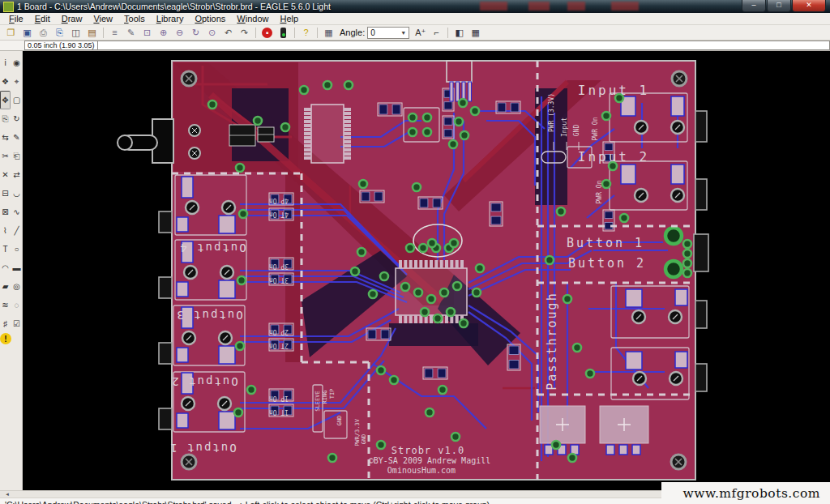 This screenshot has width=830, height=504. What do you see at coordinates (352, 32) in the screenshot?
I see `angle-label: Angle:` at bounding box center [352, 32].